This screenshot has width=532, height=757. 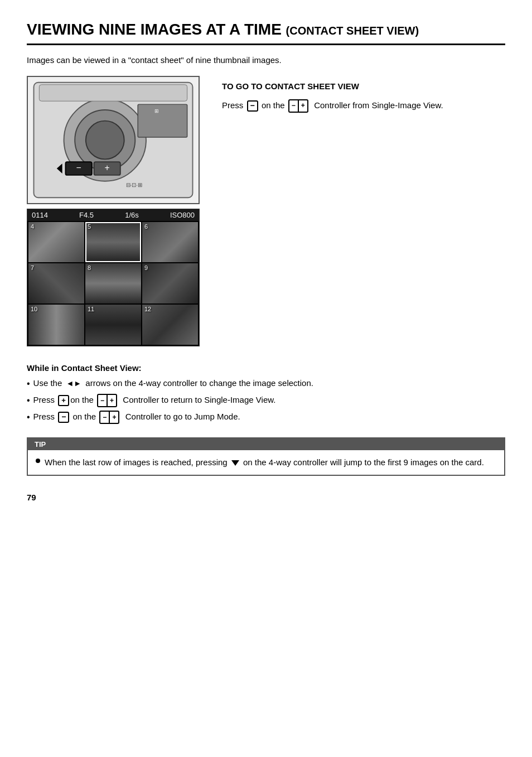 What do you see at coordinates (113, 325) in the screenshot?
I see `grid-cell-11: 11` at bounding box center [113, 325].